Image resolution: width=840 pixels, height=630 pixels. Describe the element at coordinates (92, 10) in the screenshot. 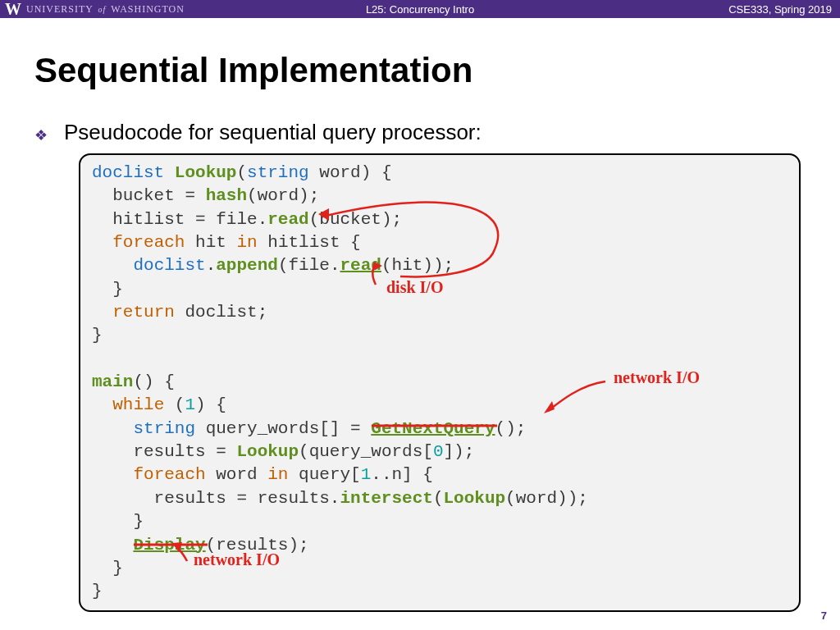

I see `uw-logo: W UNIVERSITY of WASHINGTON` at that location.